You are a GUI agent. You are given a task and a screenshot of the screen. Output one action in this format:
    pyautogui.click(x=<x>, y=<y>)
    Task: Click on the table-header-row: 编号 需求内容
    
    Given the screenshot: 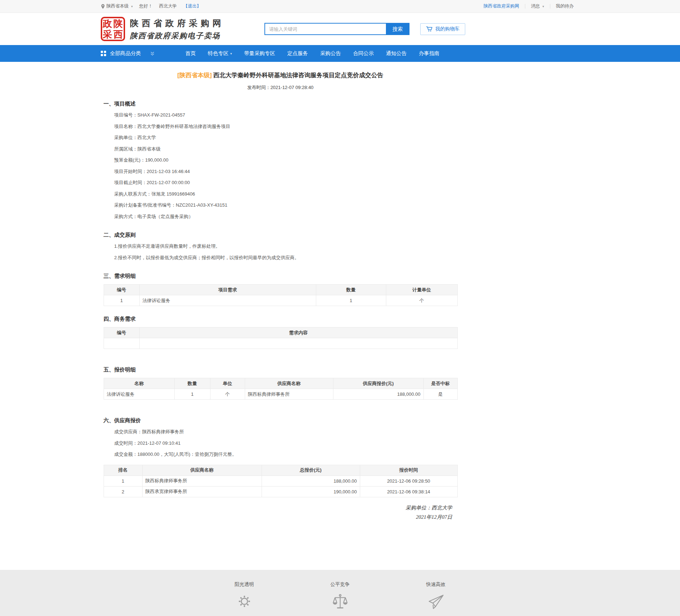 What is the action you would take?
    pyautogui.click(x=281, y=333)
    